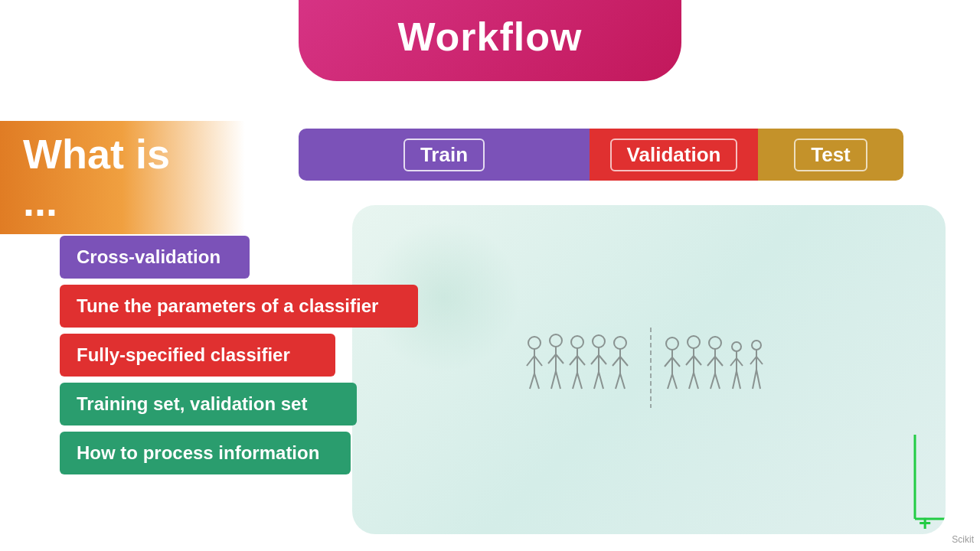 The image size is (980, 551). Describe the element at coordinates (198, 355) in the screenshot. I see `sidebar-item-fully-specified: Fully-specified classifier` at that location.